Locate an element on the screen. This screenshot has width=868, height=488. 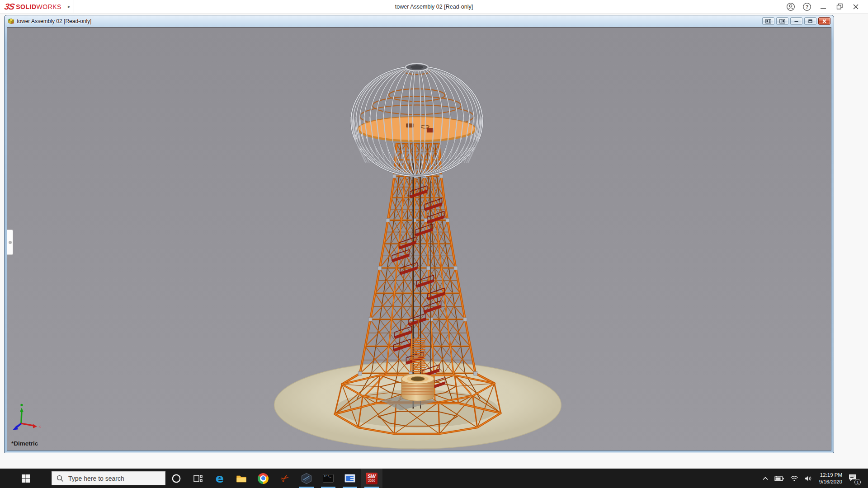
system-tray: 12:19 PM 9/16/2020 1 is located at coordinates (815, 478).